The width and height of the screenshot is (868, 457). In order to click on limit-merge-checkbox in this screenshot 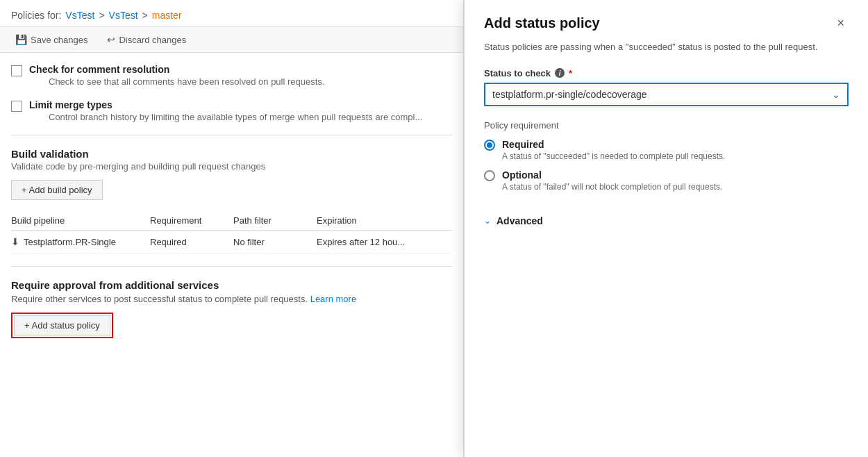, I will do `click(17, 106)`.